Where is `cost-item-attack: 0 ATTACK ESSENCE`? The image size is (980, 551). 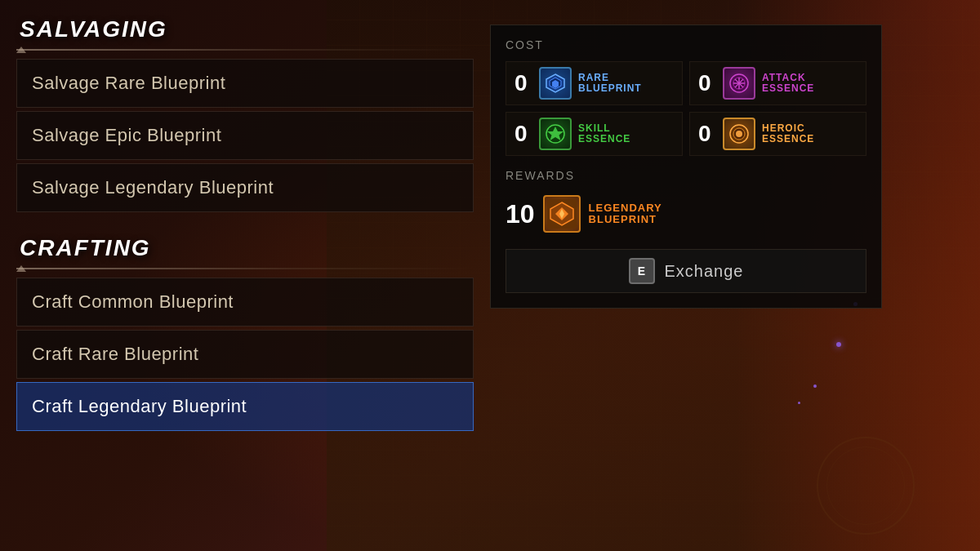 cost-item-attack: 0 ATTACK ESSENCE is located at coordinates (777, 83).